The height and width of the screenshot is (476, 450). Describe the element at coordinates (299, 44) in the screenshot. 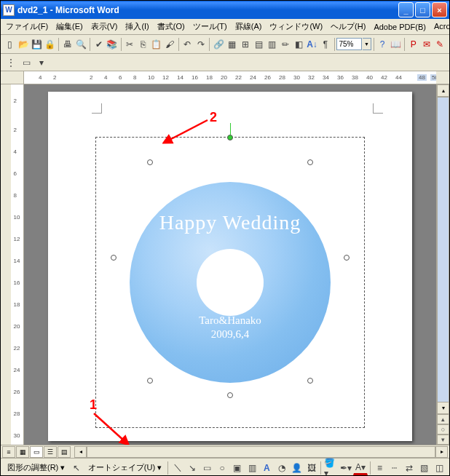

I see `doc-map-icon: ◧` at that location.